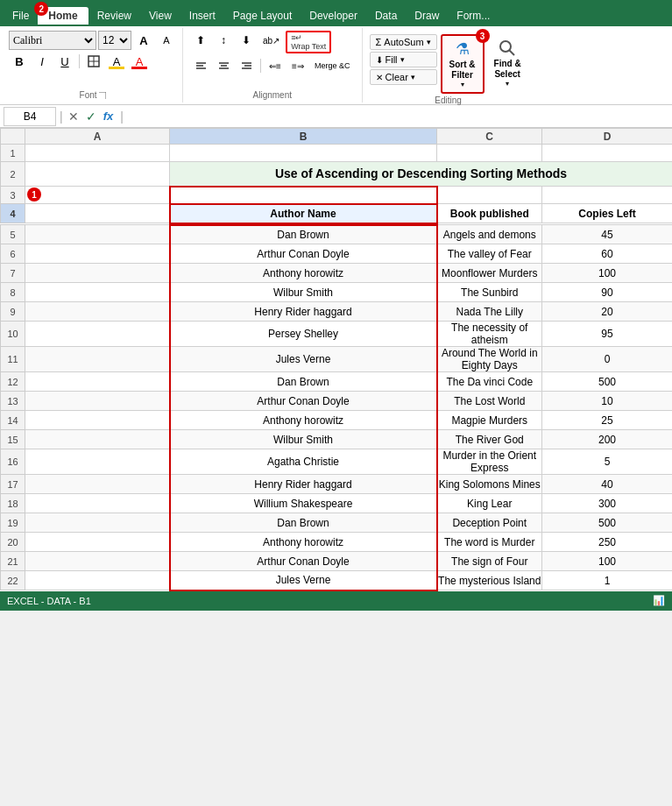 This screenshot has height=806, width=672. What do you see at coordinates (303, 359) in the screenshot?
I see `cell-b11: Jules Verne` at bounding box center [303, 359].